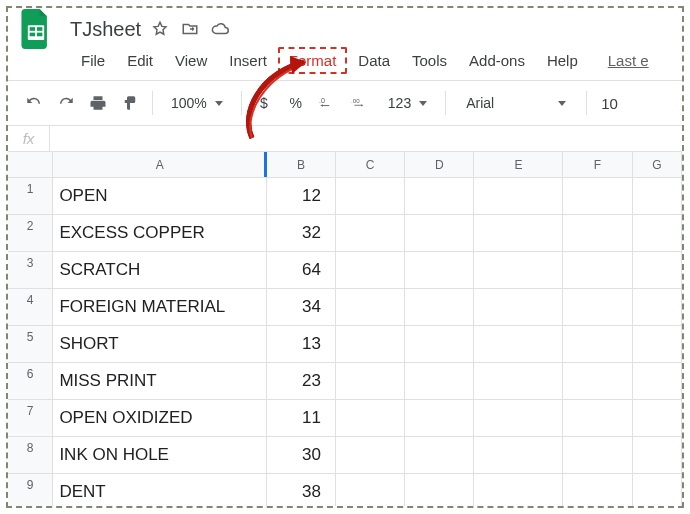 The height and width of the screenshot is (514, 690). Describe the element at coordinates (30, 270) in the screenshot. I see `row-header: 3` at that location.